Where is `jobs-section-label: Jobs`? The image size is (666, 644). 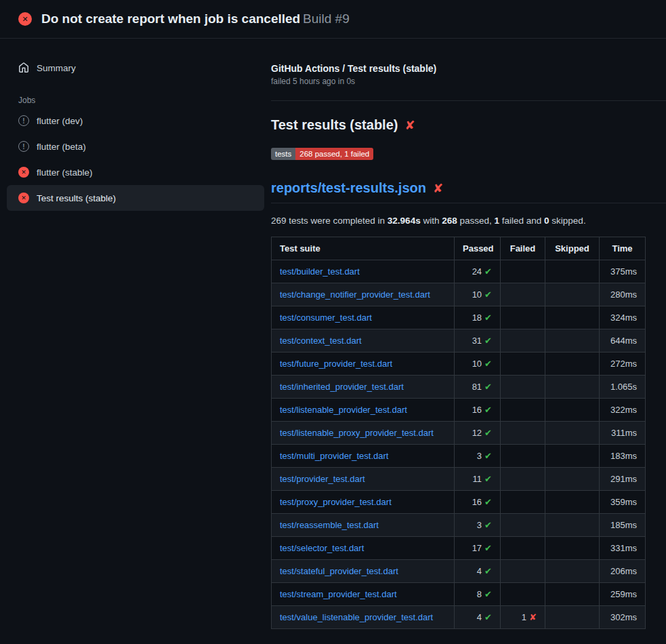 jobs-section-label: Jobs is located at coordinates (145, 100).